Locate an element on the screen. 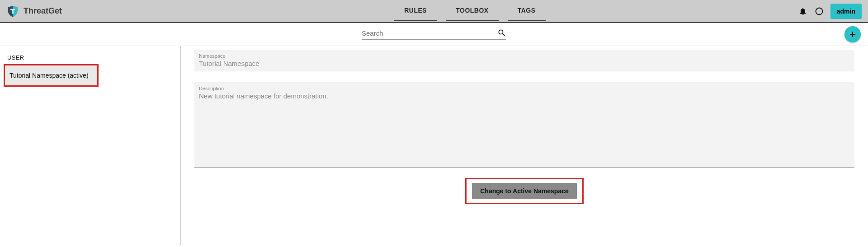 This screenshot has width=868, height=247. nav-tab-tags: TAGS is located at coordinates (527, 11).